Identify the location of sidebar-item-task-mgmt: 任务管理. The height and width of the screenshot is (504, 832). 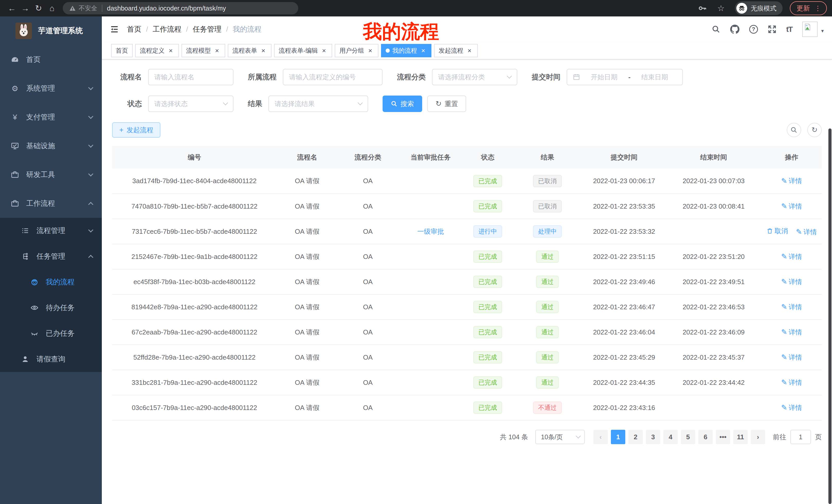
(51, 256).